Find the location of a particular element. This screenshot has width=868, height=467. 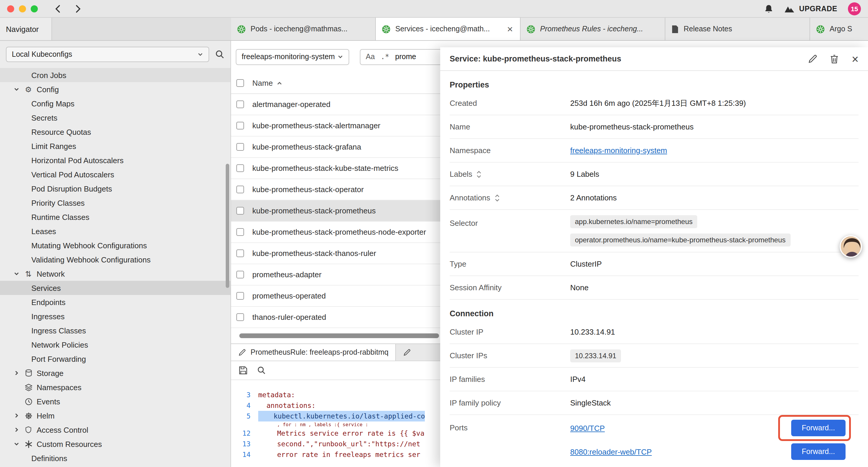

selector-chip: operator.prometheus.io/name=kube-prometh… is located at coordinates (680, 240).